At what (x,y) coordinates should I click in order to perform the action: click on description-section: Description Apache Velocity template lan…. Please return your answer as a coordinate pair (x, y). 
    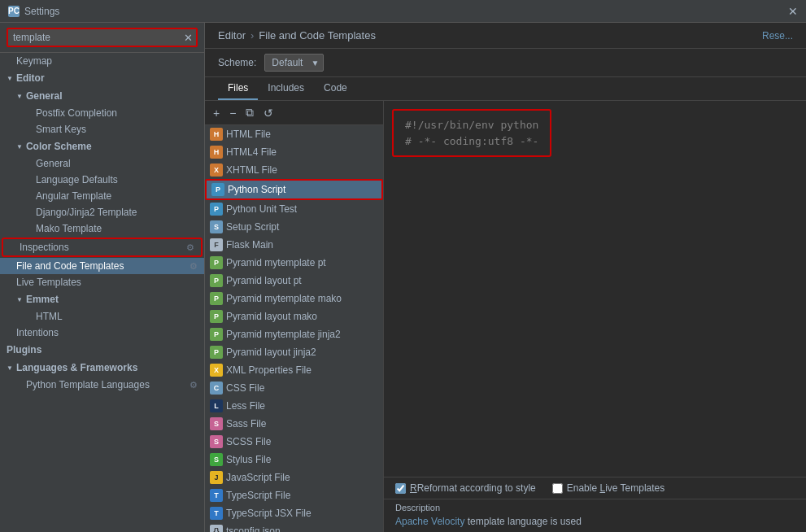
    Looking at the image, I should click on (595, 516).